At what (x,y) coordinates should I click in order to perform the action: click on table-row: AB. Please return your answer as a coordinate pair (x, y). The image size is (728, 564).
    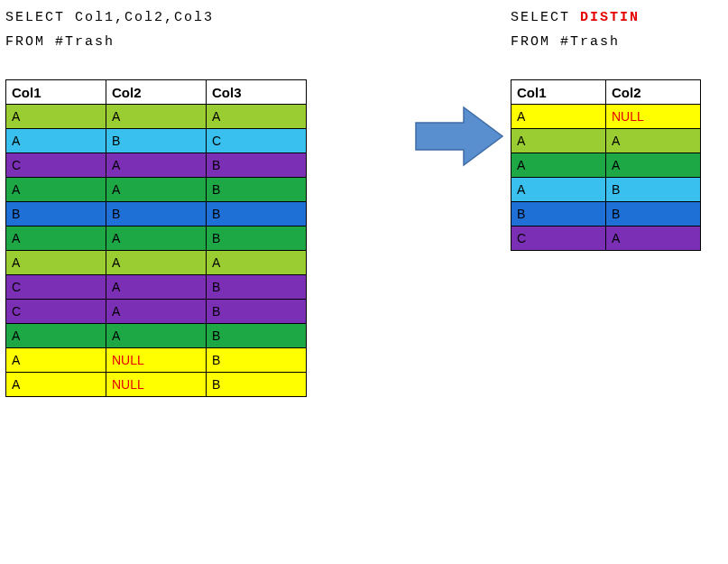
    Looking at the image, I should click on (606, 190).